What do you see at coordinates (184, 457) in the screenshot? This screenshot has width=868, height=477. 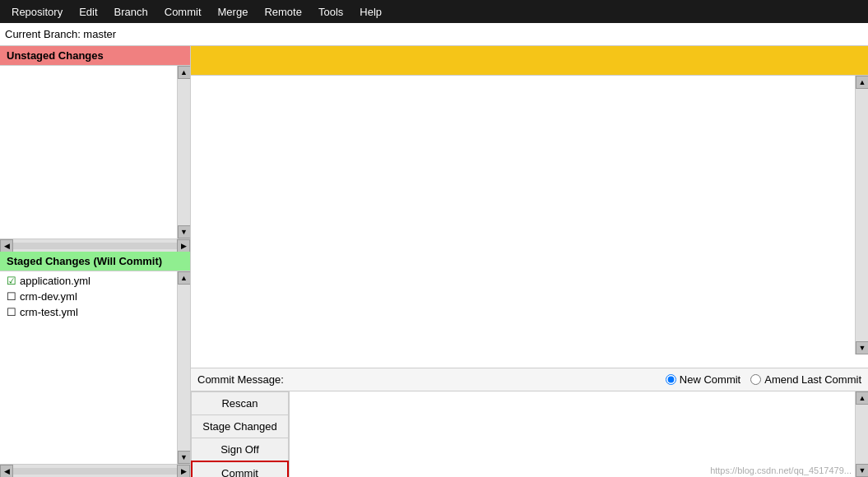 I see `scroll-down-staged: ▼` at bounding box center [184, 457].